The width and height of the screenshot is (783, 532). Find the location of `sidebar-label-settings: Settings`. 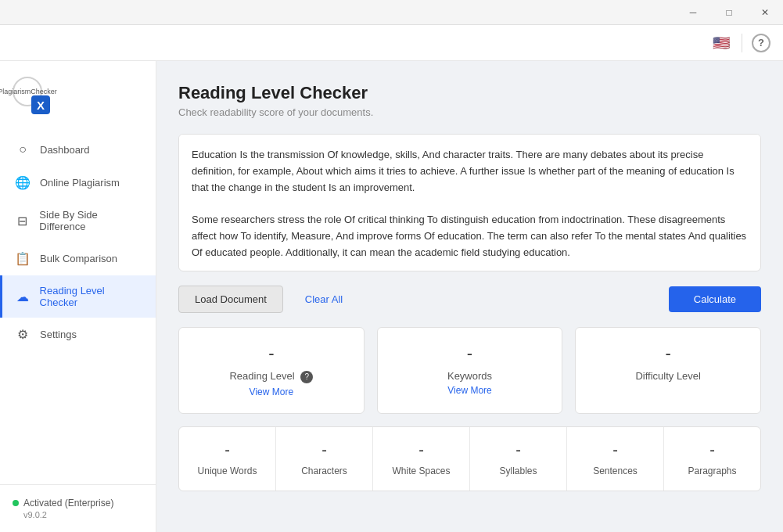

sidebar-label-settings: Settings is located at coordinates (58, 335).